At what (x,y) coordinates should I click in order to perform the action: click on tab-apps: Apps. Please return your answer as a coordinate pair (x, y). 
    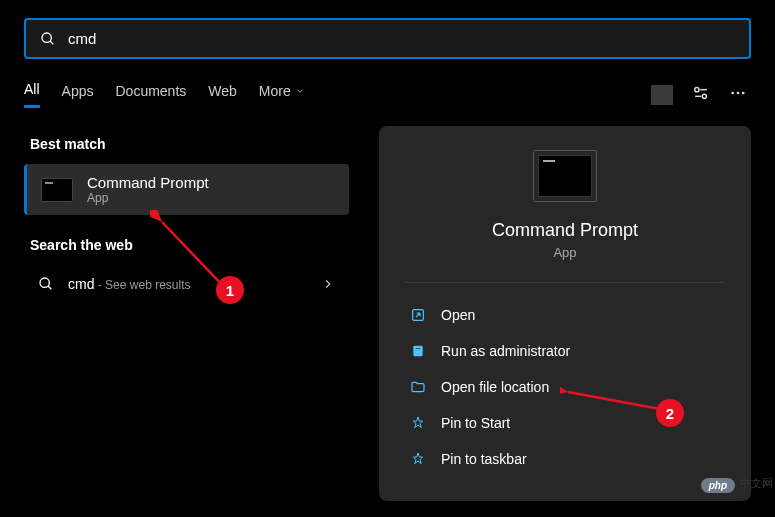
    Looking at the image, I should click on (78, 95).